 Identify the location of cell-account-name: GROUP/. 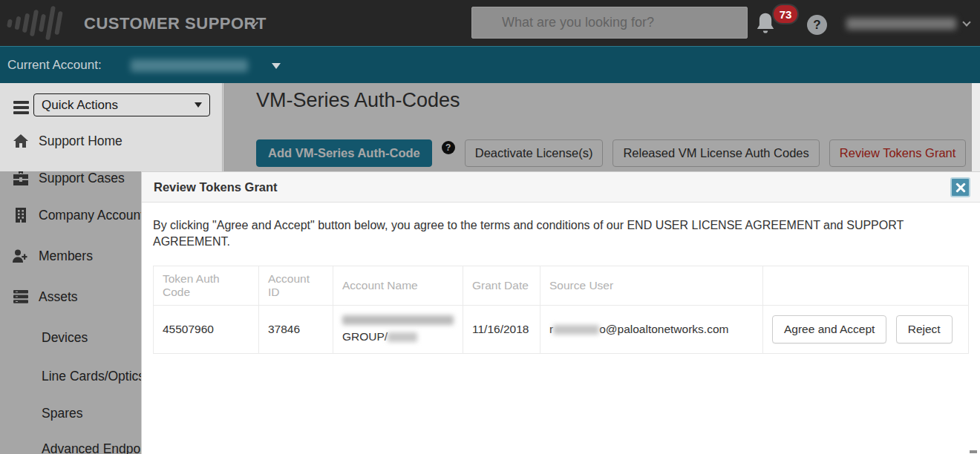
(398, 329).